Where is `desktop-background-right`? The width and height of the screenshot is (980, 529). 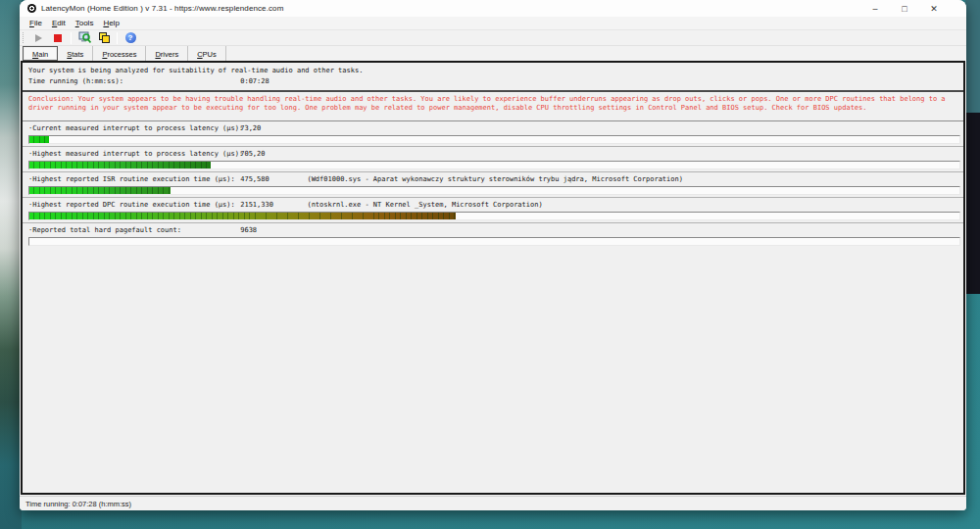 desktop-background-right is located at coordinates (972, 57).